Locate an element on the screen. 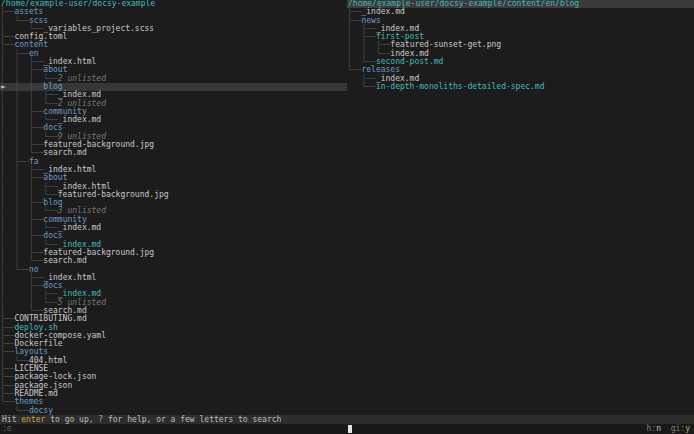 This screenshot has height=434, width=694. unlisted-count: 2 unlisted is located at coordinates (82, 78).